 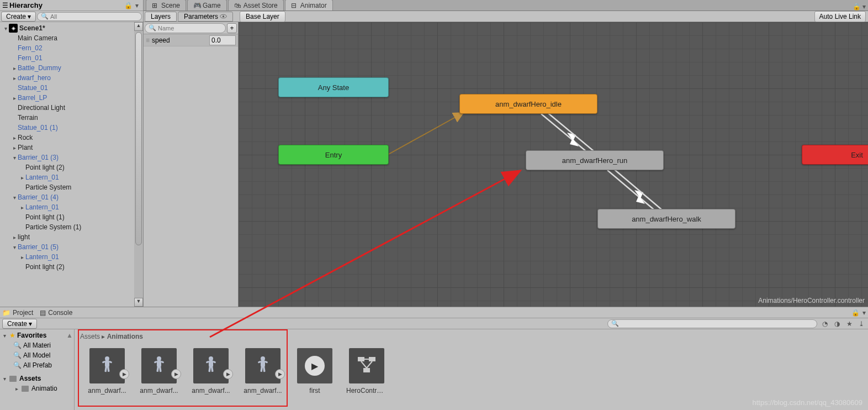 What do you see at coordinates (334, 87) in the screenshot?
I see `node-any-state: Any State` at bounding box center [334, 87].